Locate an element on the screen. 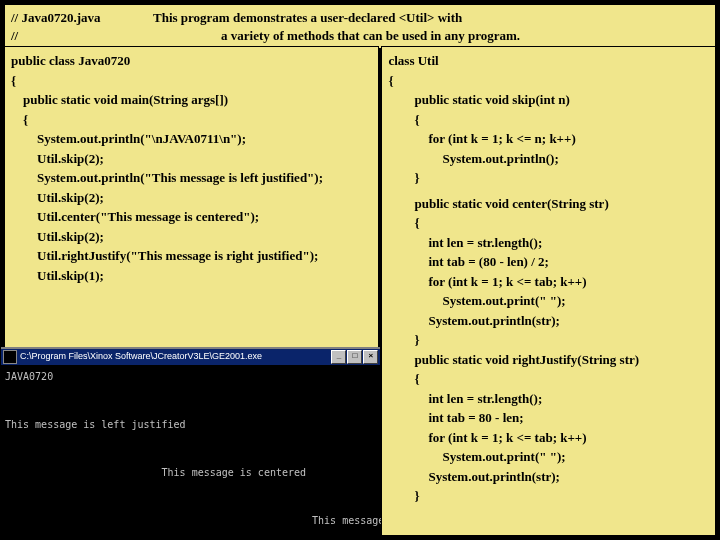  code-line: public static void center(String str) is located at coordinates (548, 204).